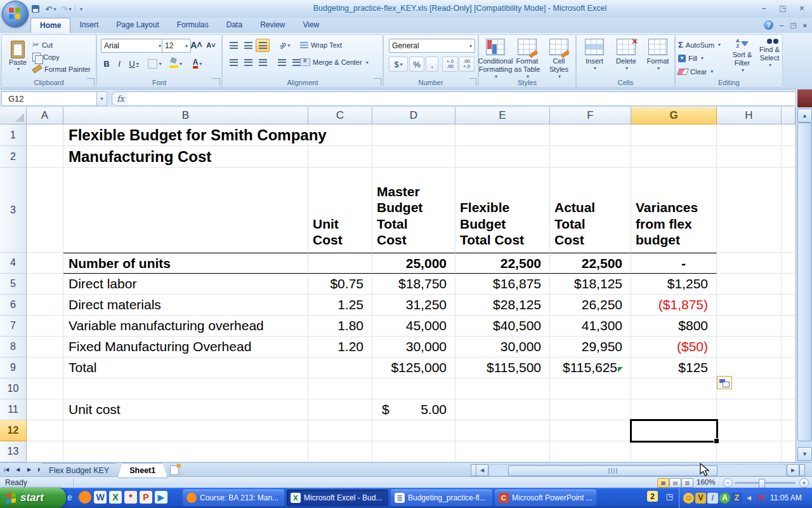  What do you see at coordinates (691, 58) in the screenshot?
I see `fill-button: ▼ Fill` at bounding box center [691, 58].